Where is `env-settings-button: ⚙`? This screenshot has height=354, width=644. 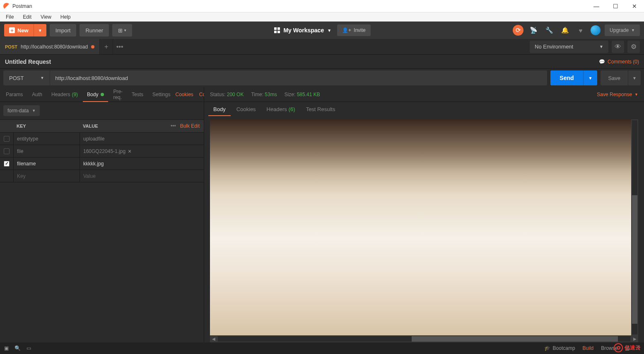 env-settings-button: ⚙ is located at coordinates (634, 47).